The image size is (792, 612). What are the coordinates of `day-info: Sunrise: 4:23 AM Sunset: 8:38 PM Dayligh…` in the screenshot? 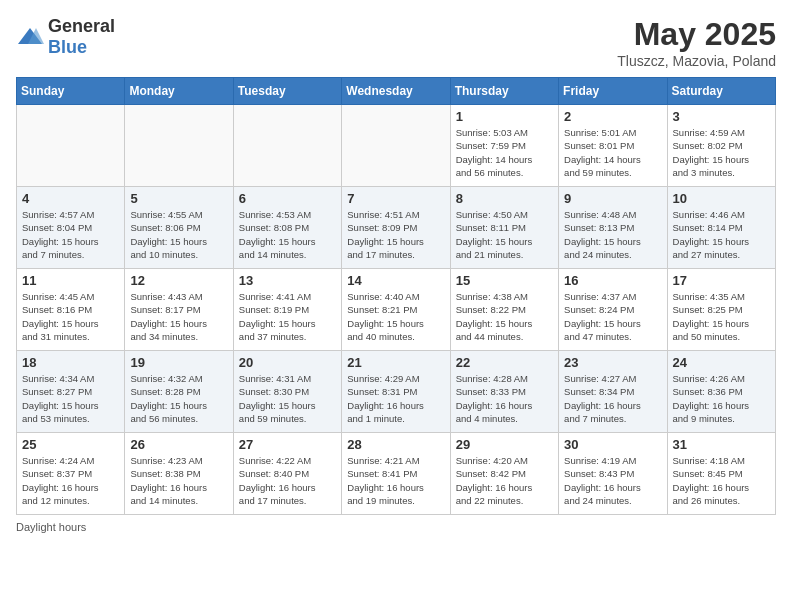 It's located at (178, 480).